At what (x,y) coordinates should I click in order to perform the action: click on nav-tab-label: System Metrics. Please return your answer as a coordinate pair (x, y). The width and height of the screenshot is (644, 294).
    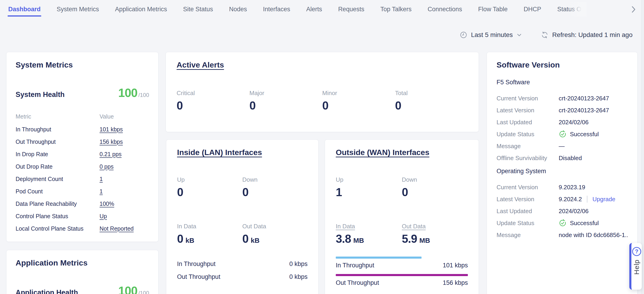
    Looking at the image, I should click on (78, 9).